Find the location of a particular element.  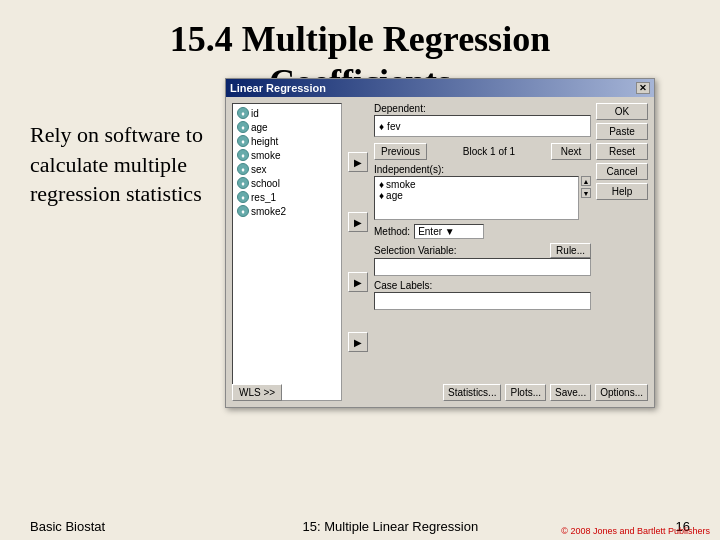

dialog-titlebar: Linear Regression ✕ is located at coordinates (440, 88).